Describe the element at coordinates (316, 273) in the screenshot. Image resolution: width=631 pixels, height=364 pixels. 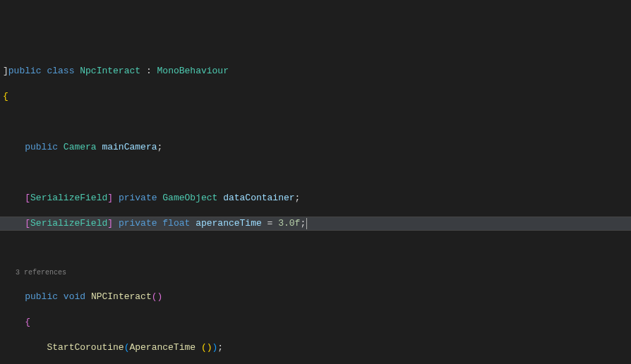
I see `codelens-reference: 3 references` at that location.